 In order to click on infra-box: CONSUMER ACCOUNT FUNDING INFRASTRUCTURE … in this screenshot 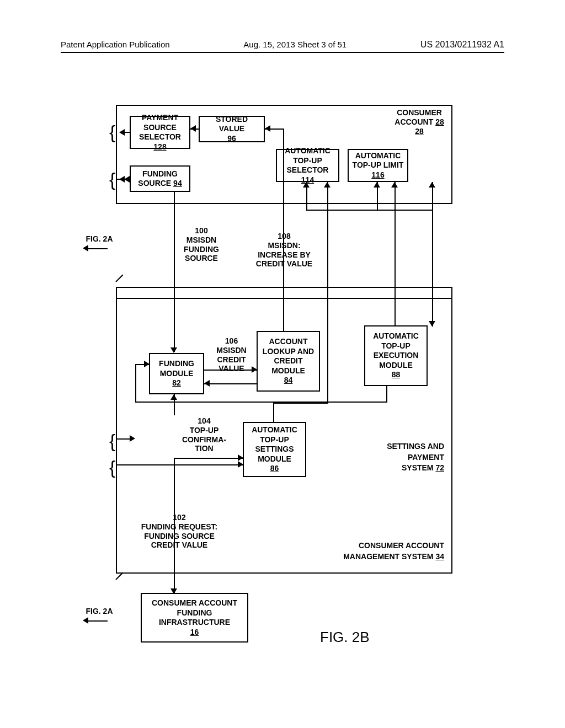, I will do `click(194, 618)`.